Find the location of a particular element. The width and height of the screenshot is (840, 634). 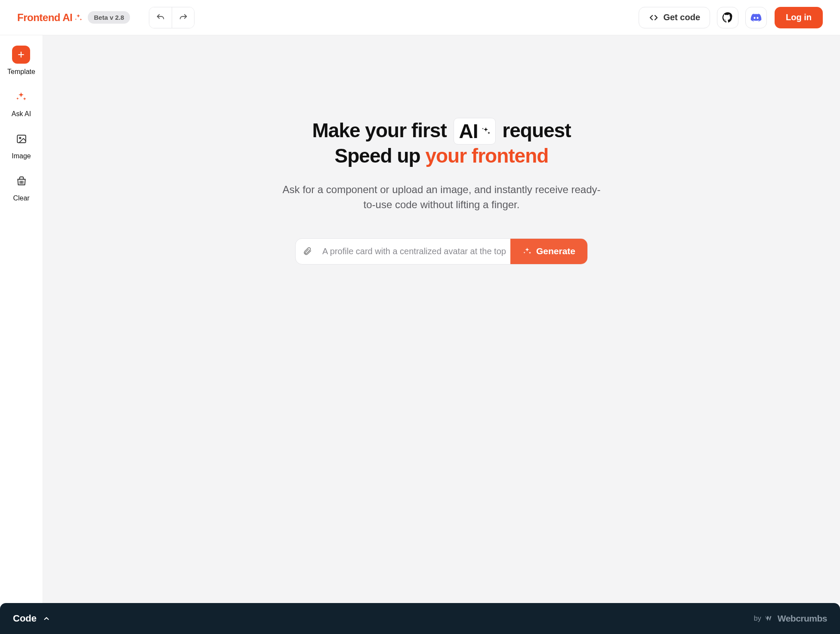

brand-label: Webcrumbs is located at coordinates (802, 619).